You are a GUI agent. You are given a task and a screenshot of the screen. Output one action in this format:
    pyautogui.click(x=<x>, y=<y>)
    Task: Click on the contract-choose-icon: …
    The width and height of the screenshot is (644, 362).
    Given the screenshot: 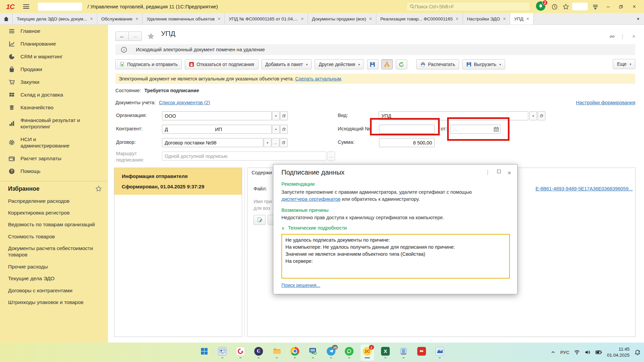 What is the action you would take?
    pyautogui.click(x=276, y=143)
    